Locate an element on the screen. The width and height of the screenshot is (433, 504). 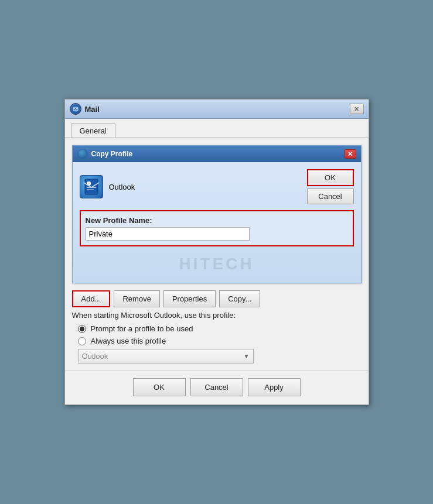
dialog-titlebar: Copy Profile ✕ is located at coordinates (217, 154).